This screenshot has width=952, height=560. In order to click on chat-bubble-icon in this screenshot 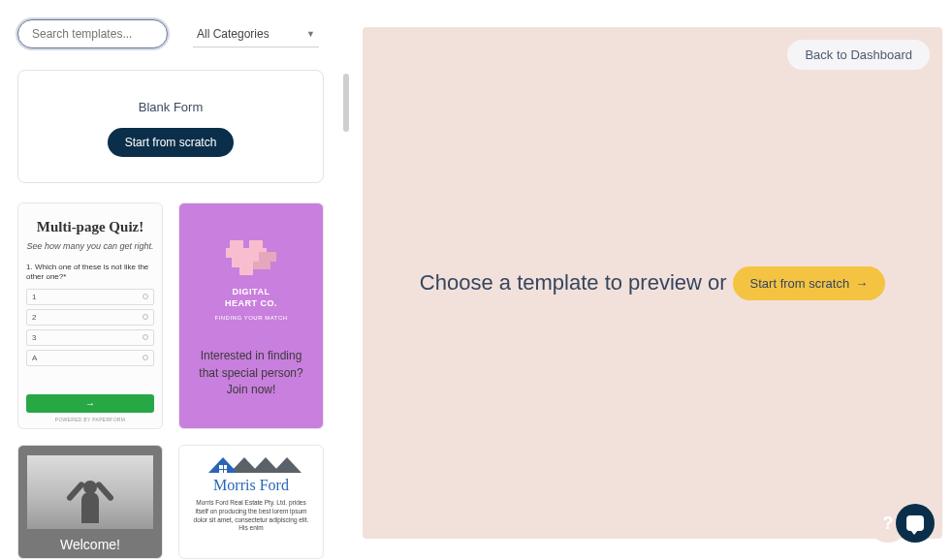, I will do `click(915, 523)`.